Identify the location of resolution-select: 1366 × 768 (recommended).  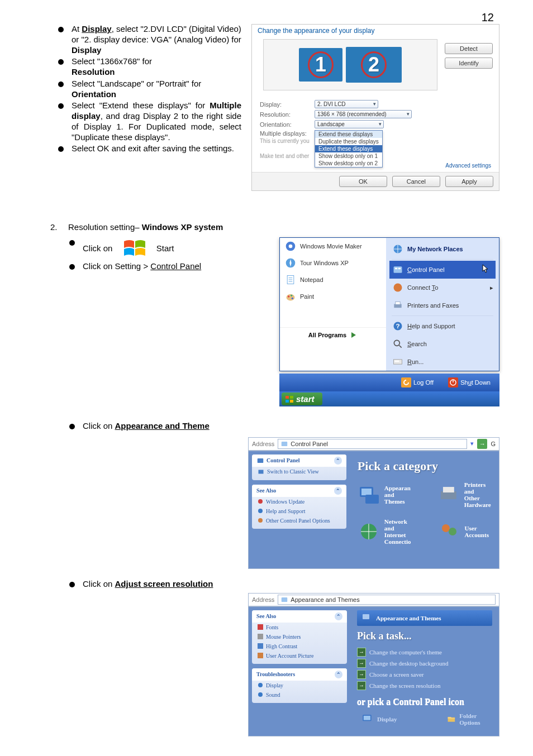
(363, 114).